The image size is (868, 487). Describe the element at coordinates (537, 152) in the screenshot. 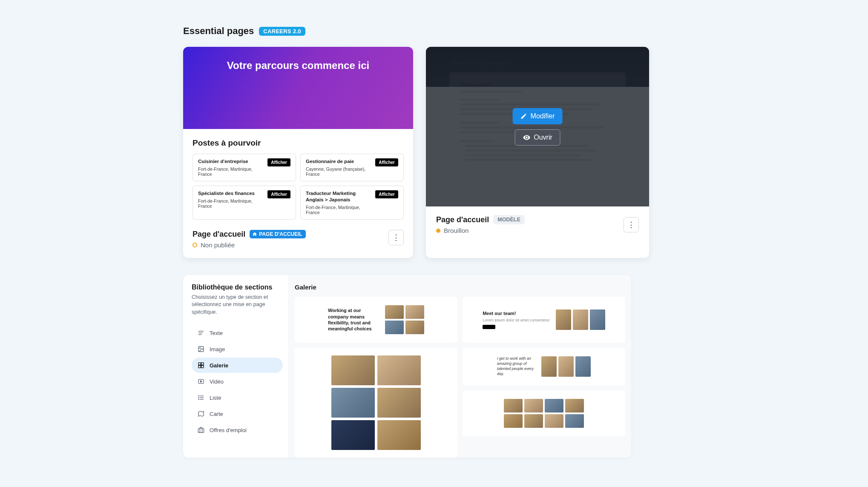

I see `template-card: Recruiter (Example) Job description` at that location.